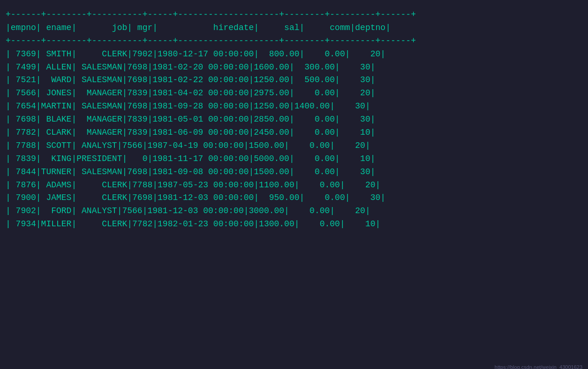  Describe the element at coordinates (294, 211) in the screenshot. I see `table-line: | 7902| FORD| ANALYST|7566|1981-12-03 00…` at that location.